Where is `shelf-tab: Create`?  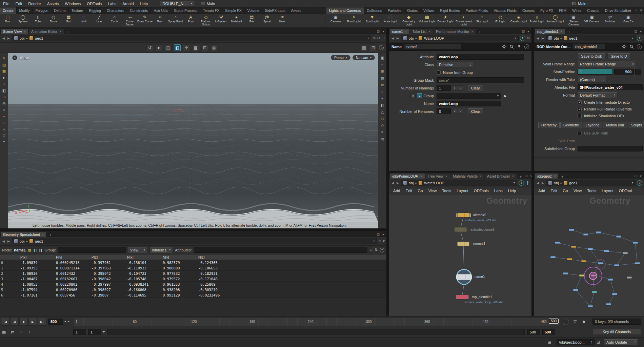
shelf-tab: Create is located at coordinates (8, 11).